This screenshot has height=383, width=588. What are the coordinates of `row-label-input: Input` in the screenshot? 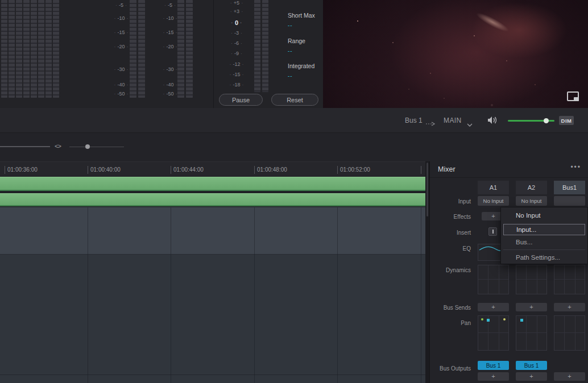 It's located at (450, 201).